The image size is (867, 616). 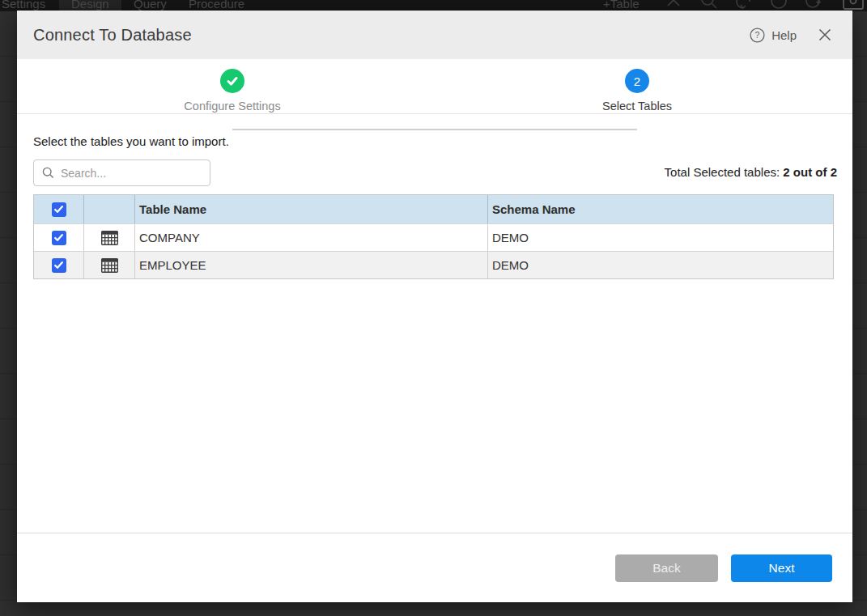 What do you see at coordinates (125, 173) in the screenshot?
I see `search-input` at bounding box center [125, 173].